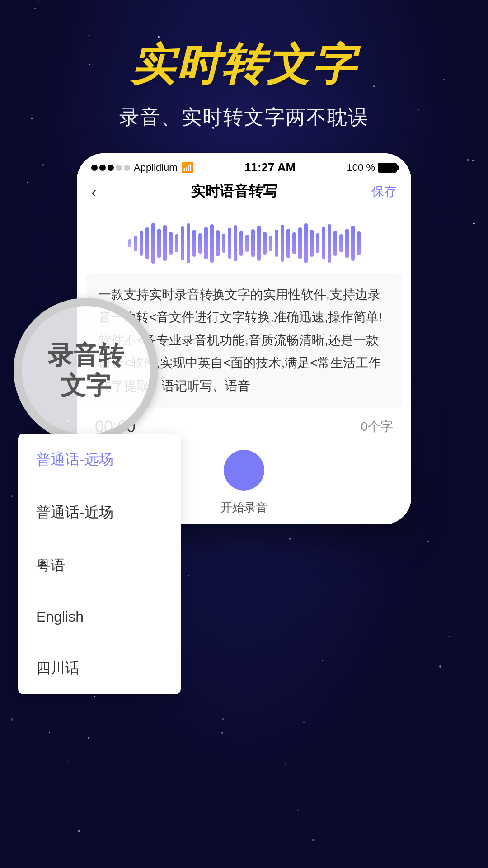  I want to click on magnifier-overlay: 录音转文字, so click(86, 370).